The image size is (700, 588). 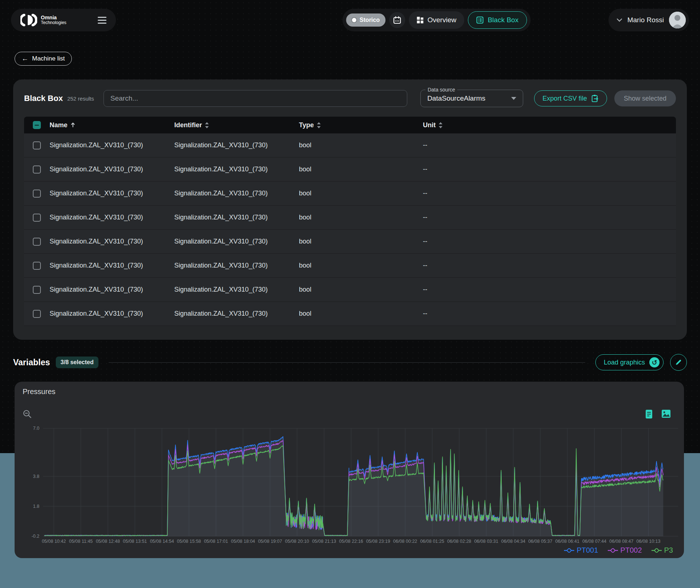 What do you see at coordinates (36, 476) in the screenshot?
I see `svg-text: 3.8` at bounding box center [36, 476].